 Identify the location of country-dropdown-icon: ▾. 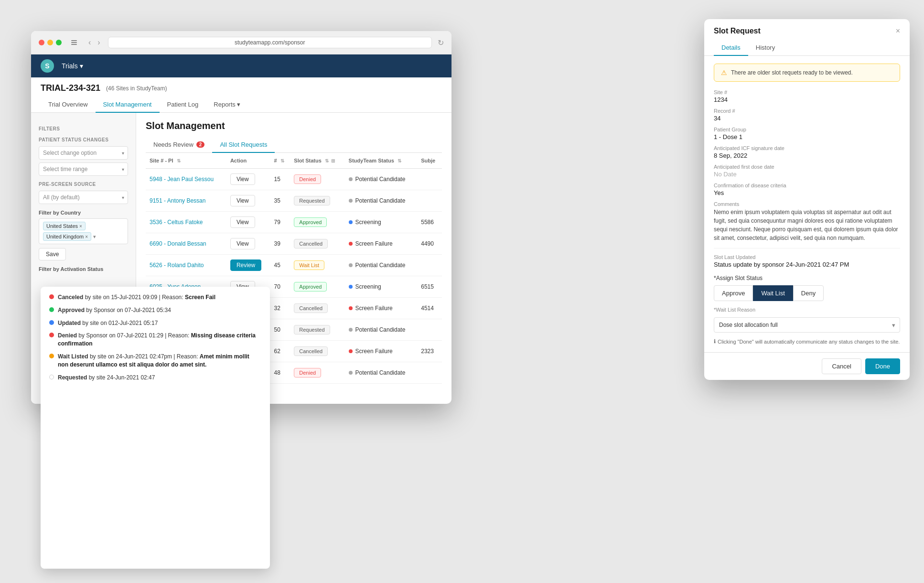
(95, 237).